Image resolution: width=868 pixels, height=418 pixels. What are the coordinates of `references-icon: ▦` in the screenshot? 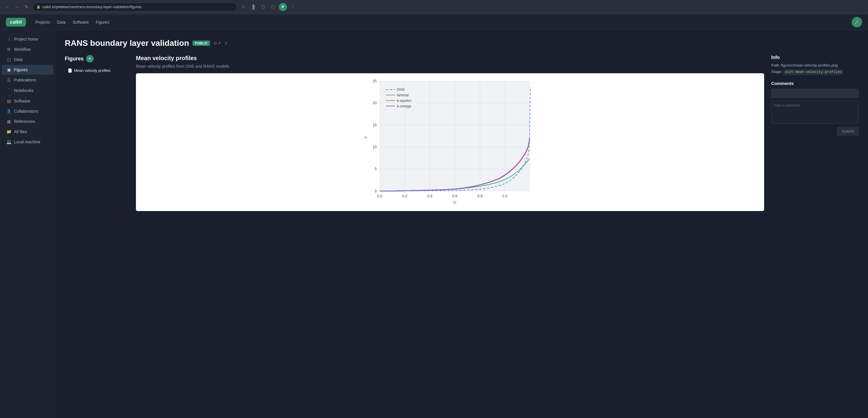 It's located at (9, 121).